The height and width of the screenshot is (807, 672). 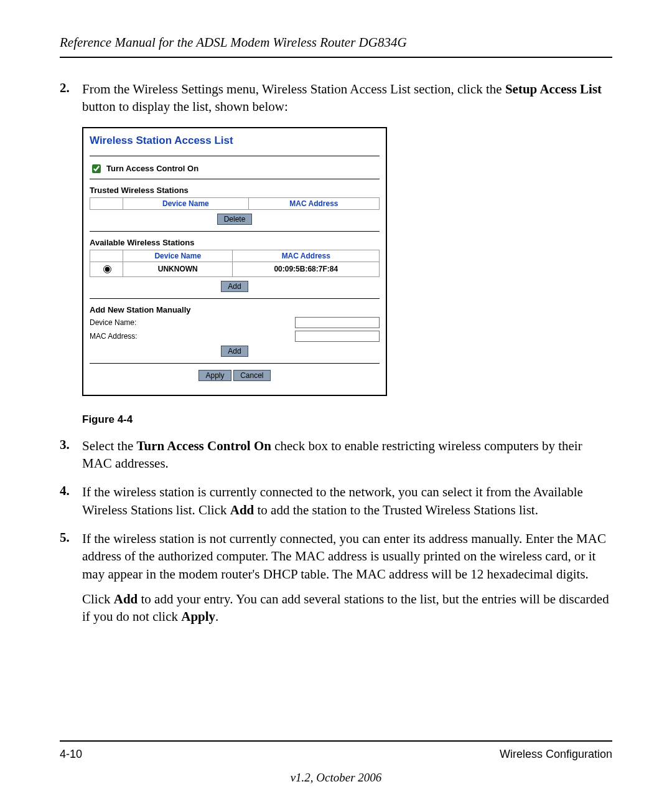 What do you see at coordinates (65, 537) in the screenshot?
I see `step-5-number: 5.` at bounding box center [65, 537].